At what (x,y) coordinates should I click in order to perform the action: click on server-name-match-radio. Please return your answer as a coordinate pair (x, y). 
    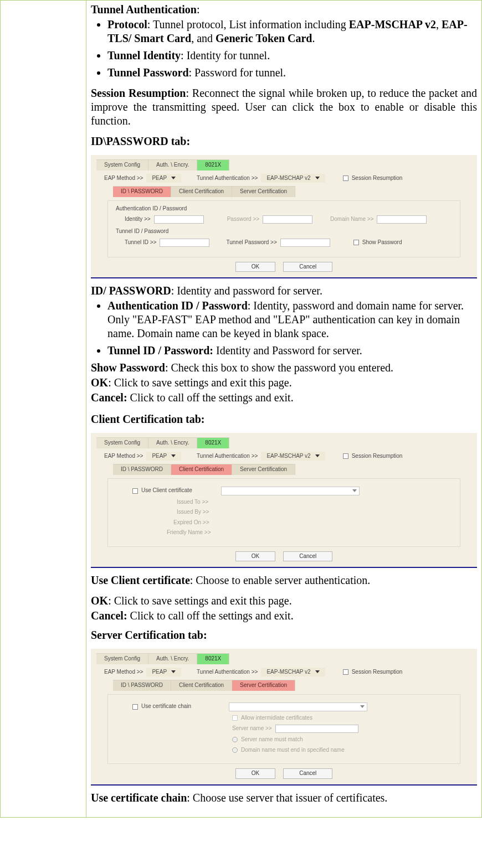
    Looking at the image, I should click on (235, 740).